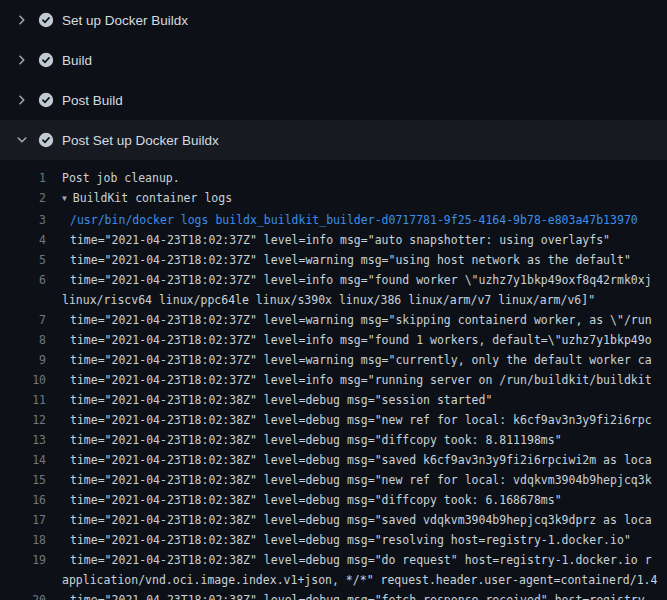  Describe the element at coordinates (334, 440) in the screenshot. I see `log-line: 13time="2021-04-23T18:02:38Z" level=debu…` at that location.